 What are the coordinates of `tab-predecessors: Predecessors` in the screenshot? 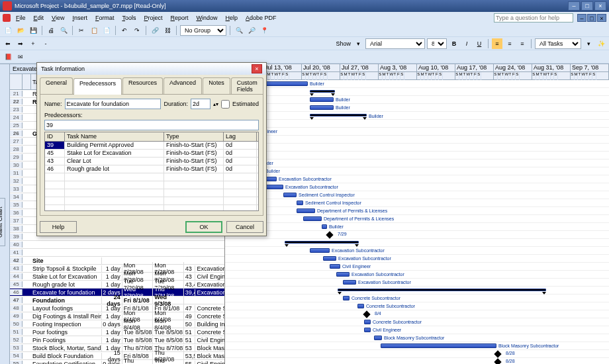 It's located at (98, 86).